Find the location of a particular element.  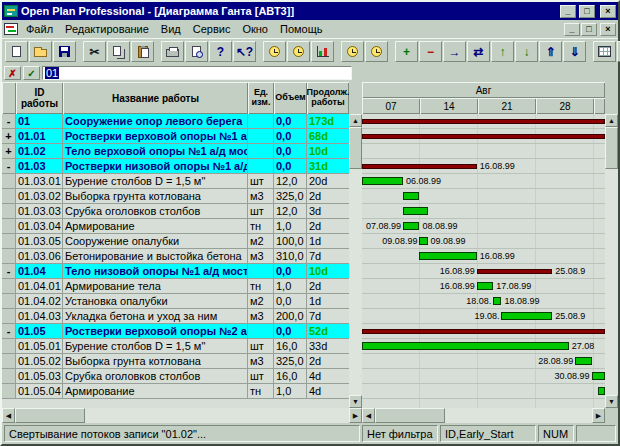

task-id-cell: 01.03.01 is located at coordinates (40, 181).